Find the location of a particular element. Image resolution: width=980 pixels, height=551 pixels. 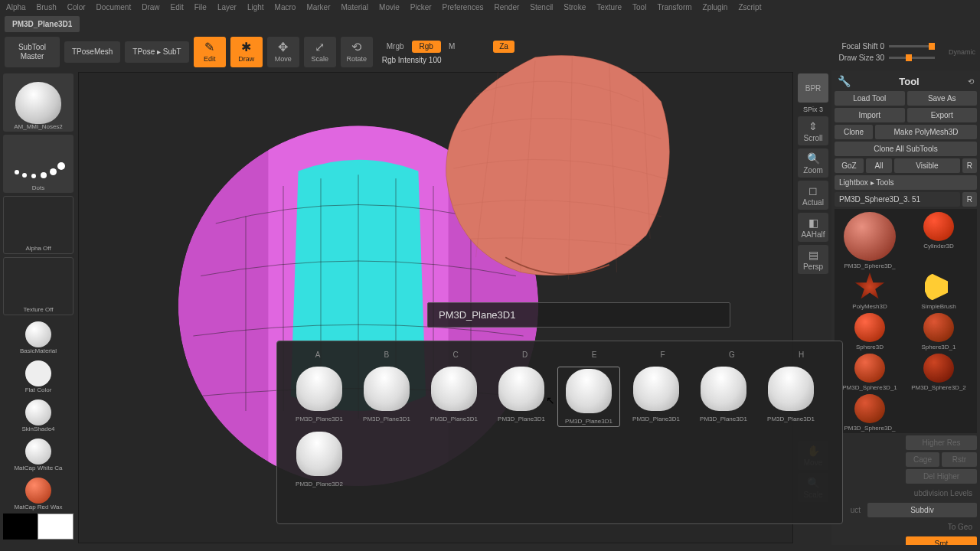

actual-icon: ◻ is located at coordinates (813, 191).